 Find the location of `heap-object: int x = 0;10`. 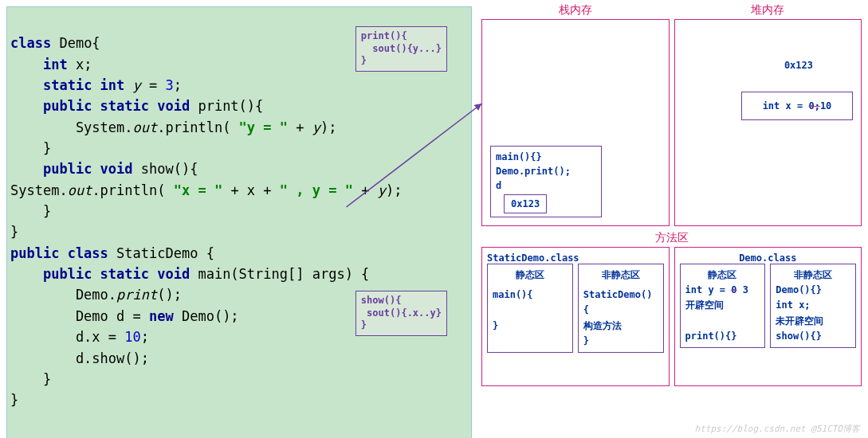

heap-object: int x = 0;10 is located at coordinates (797, 106).